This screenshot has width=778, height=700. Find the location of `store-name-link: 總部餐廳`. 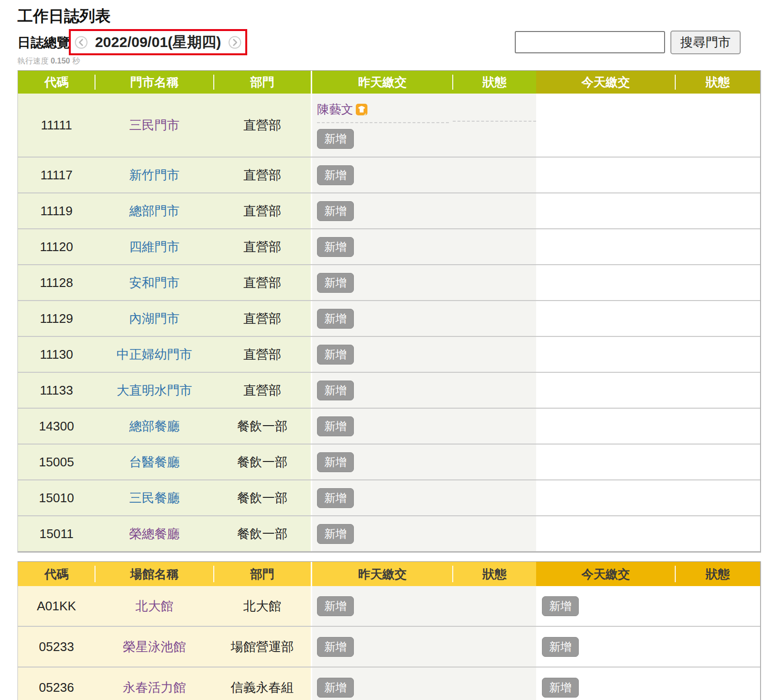

store-name-link: 總部餐廳 is located at coordinates (155, 427).